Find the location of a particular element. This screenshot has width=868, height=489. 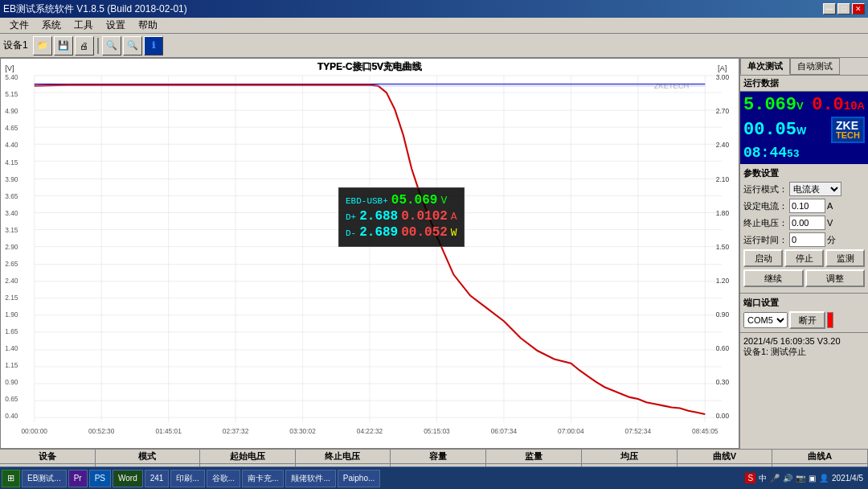

svg-text: 1.20 is located at coordinates (723, 281).